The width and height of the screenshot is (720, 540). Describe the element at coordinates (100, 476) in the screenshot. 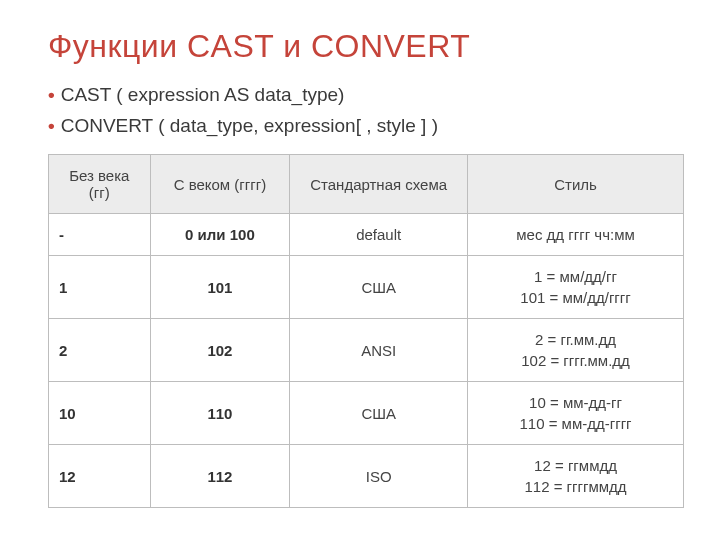

I see `cell-no-century: 12` at that location.